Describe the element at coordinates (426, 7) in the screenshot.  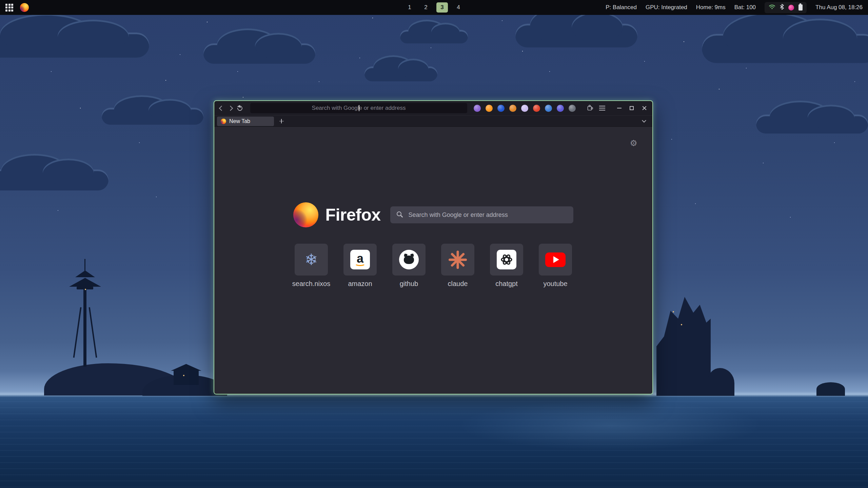
I see `workspace-2: 2` at that location.